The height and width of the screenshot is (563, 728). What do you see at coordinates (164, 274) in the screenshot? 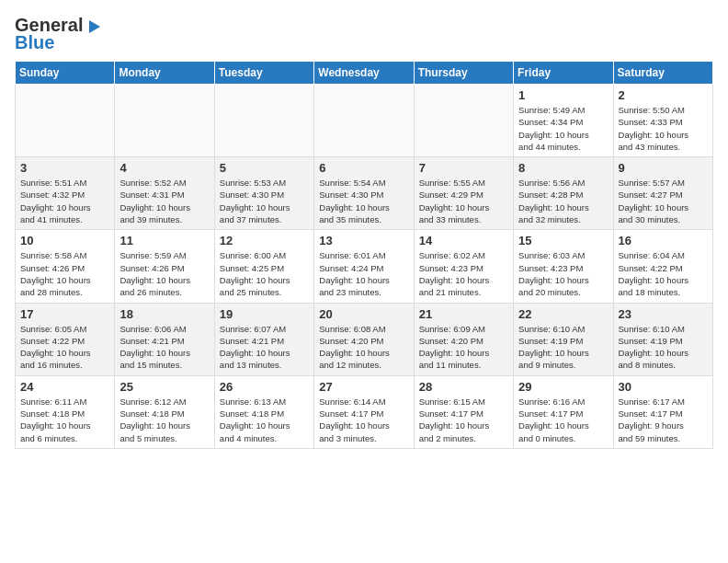
I see `day-info: Sunrise: 5:59 AM Sunset: 4:26 PM Dayligh…` at bounding box center [164, 274].